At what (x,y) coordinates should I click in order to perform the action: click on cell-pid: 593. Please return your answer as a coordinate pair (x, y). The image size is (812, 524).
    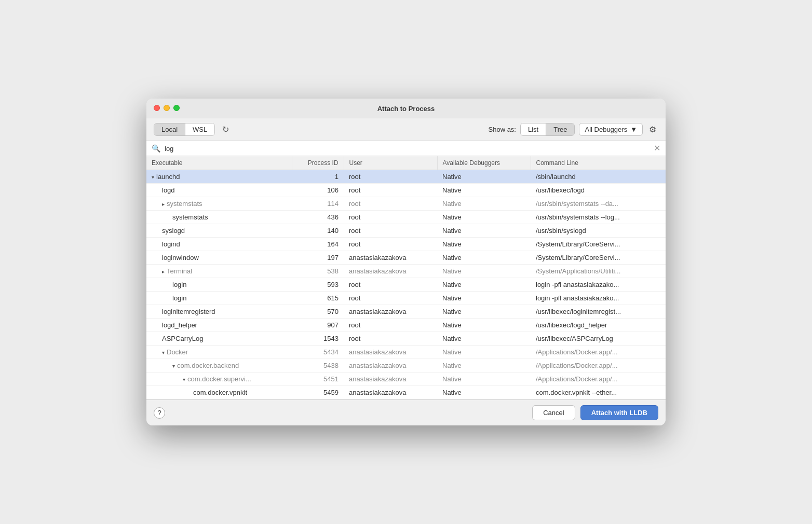
    Looking at the image, I should click on (318, 285).